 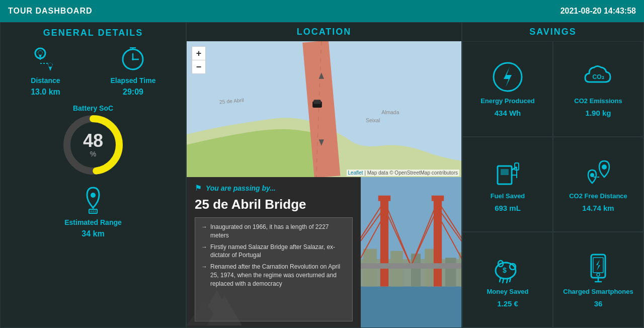 I want to click on range-value: 34 km, so click(x=93, y=234).